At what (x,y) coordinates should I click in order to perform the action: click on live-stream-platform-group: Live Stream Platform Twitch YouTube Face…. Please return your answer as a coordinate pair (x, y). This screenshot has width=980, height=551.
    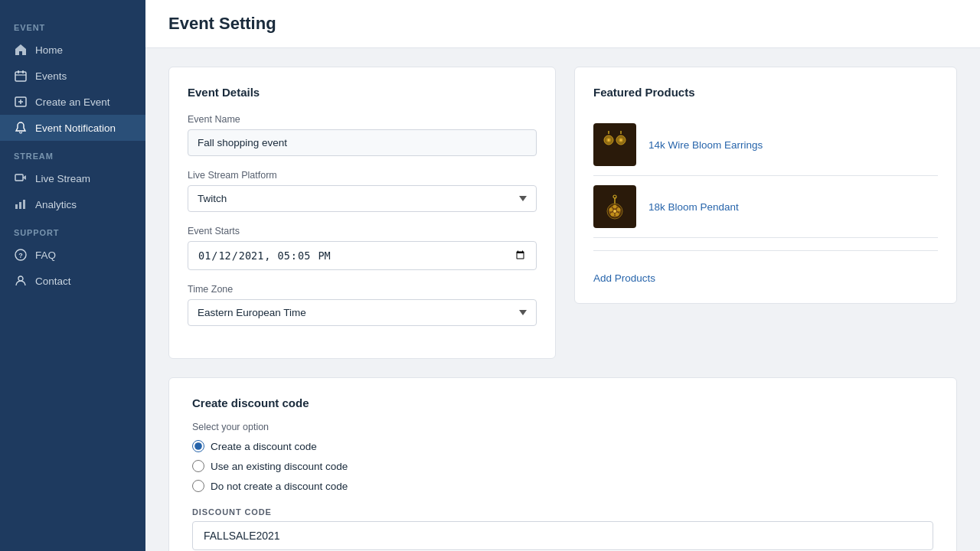
    Looking at the image, I should click on (362, 191).